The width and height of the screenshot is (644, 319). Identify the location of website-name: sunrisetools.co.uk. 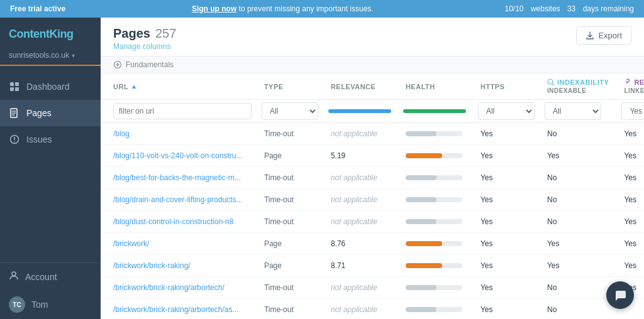
(39, 55).